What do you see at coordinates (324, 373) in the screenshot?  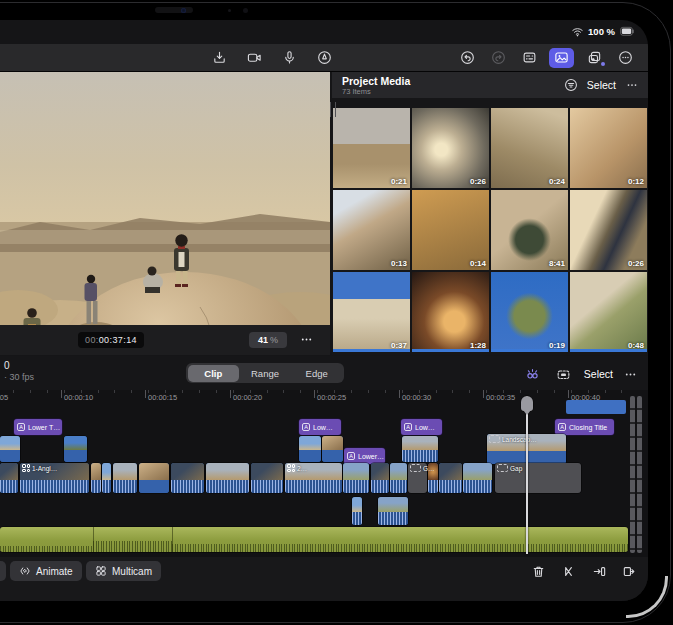 I see `timeline-header: 0 · 30 fps ClipRangeEdge Select` at bounding box center [324, 373].